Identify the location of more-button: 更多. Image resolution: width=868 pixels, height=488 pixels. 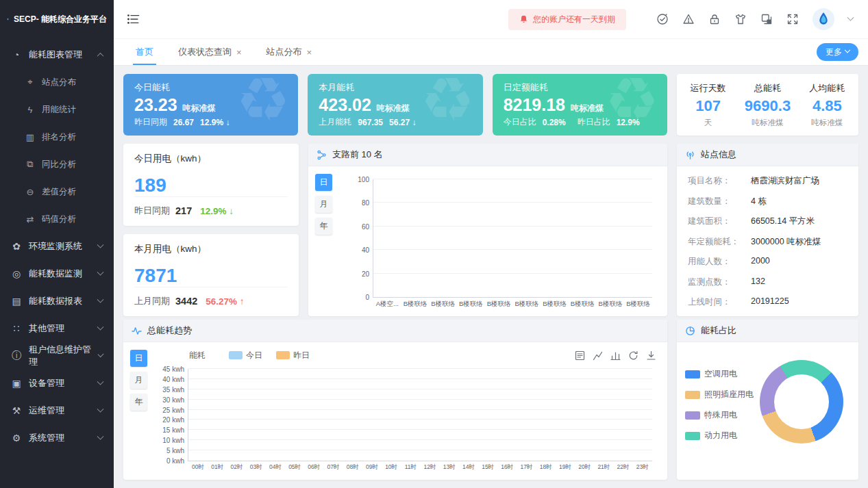
(837, 52).